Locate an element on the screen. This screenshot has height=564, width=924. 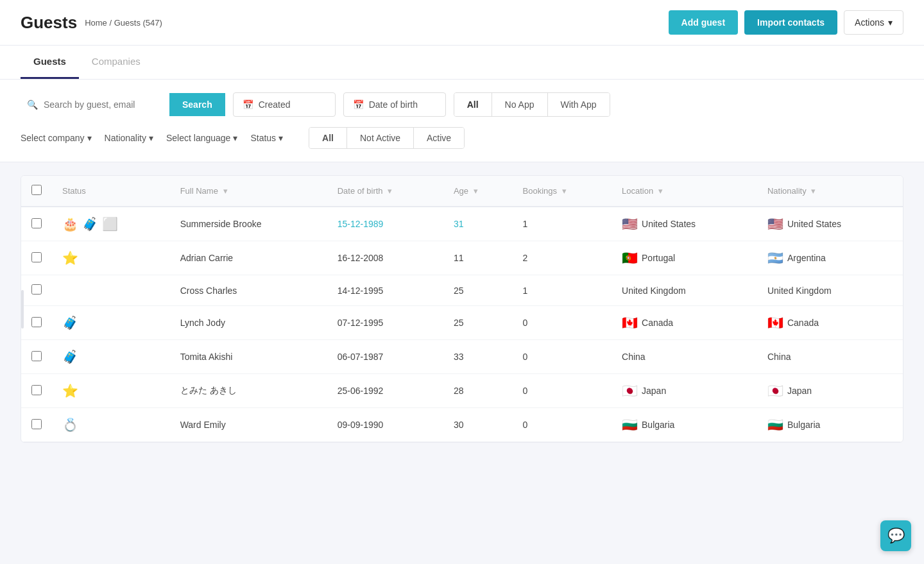
search-input is located at coordinates (91, 105).